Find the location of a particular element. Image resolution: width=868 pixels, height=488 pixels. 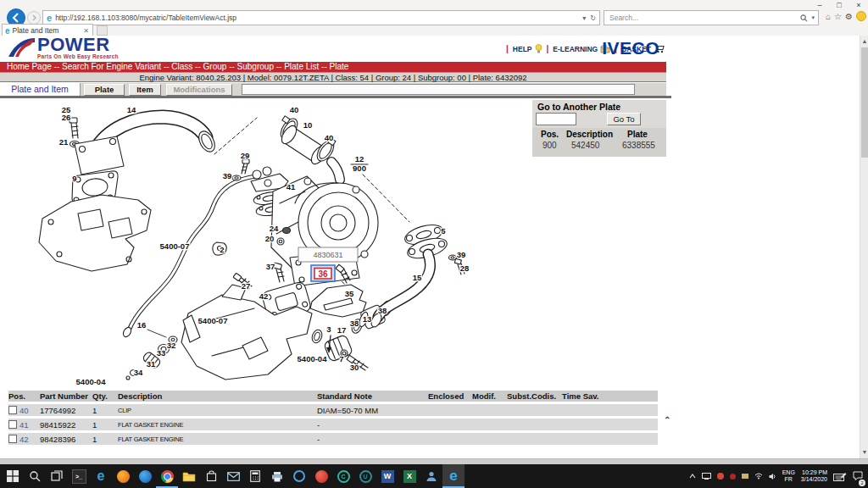

goto-button: Go To is located at coordinates (624, 119).